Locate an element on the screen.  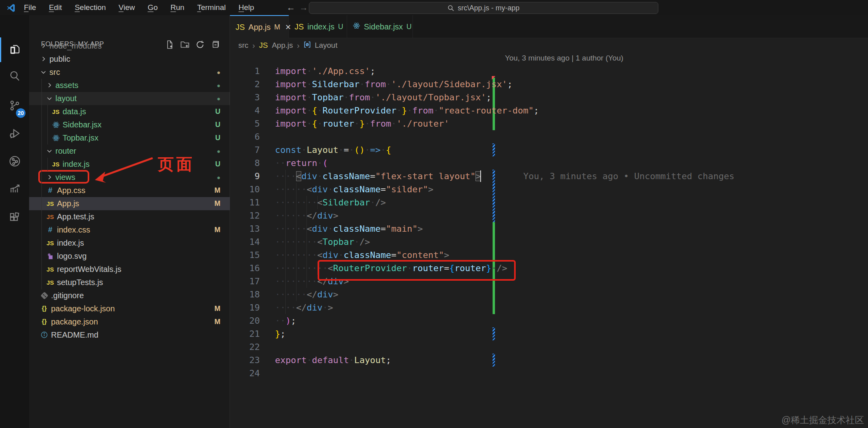
line-number: 1 is located at coordinates (249, 71).